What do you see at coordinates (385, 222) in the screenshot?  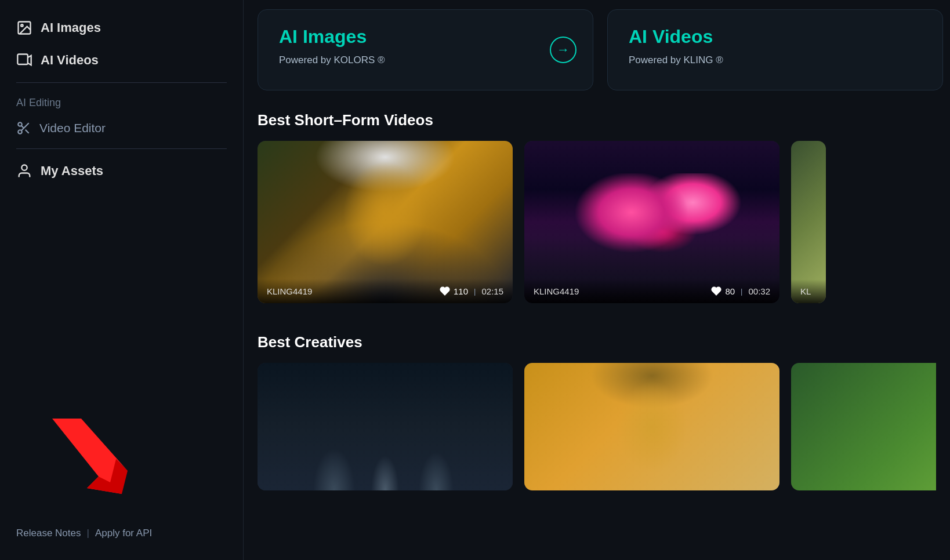 I see `video-card-1: KLING4419 110 | 02:15` at bounding box center [385, 222].